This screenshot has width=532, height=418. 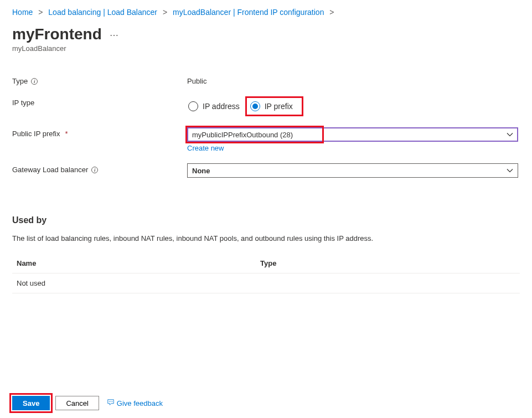 I want to click on used-by-heading: Used by, so click(x=266, y=209).